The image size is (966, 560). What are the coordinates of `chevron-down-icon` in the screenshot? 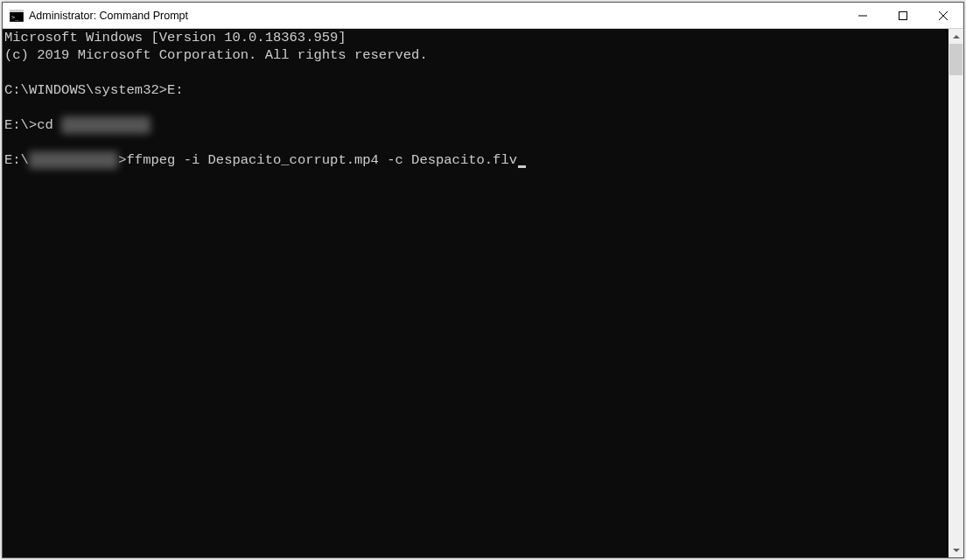 It's located at (956, 550).